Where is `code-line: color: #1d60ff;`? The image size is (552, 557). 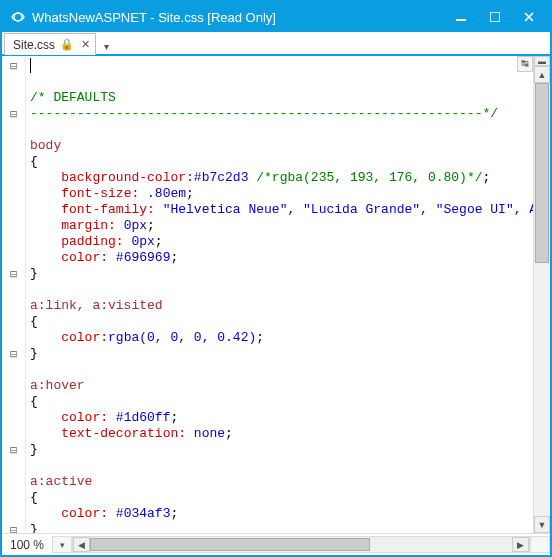 code-line: color: #1d60ff; is located at coordinates (282, 418).